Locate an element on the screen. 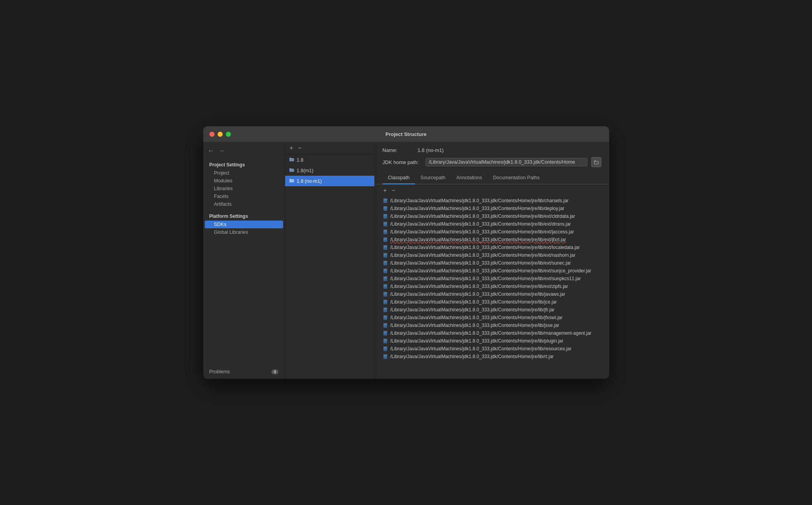  jdk-path-input: /Library/Java/JavaVirtualMachines/jdk1.8… is located at coordinates (506, 162).